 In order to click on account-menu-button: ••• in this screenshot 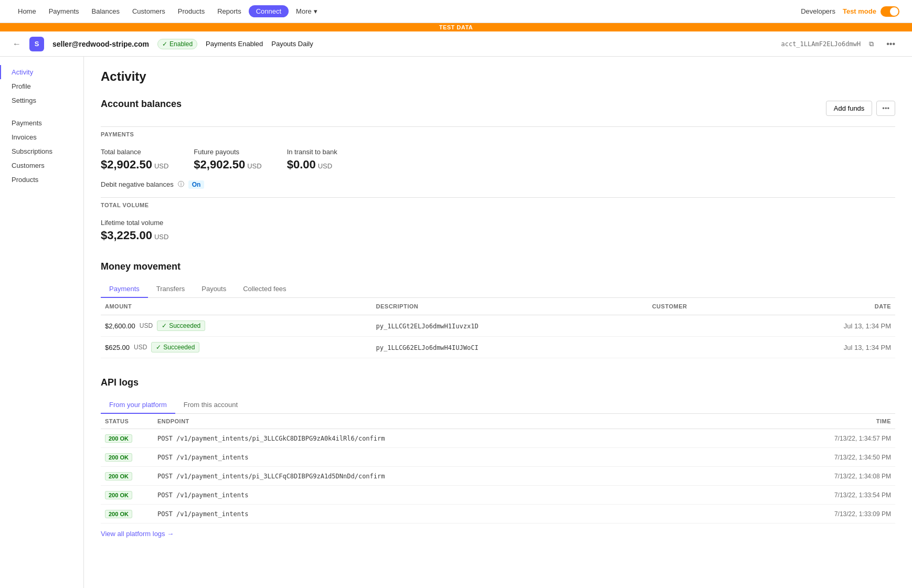, I will do `click(891, 44)`.